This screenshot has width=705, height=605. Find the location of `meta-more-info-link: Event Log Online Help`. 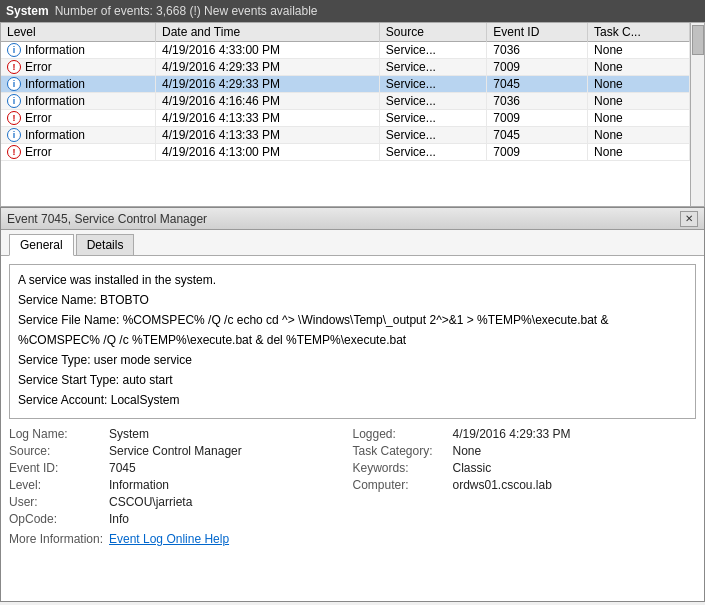

meta-more-info-link: Event Log Online Help is located at coordinates (169, 539).